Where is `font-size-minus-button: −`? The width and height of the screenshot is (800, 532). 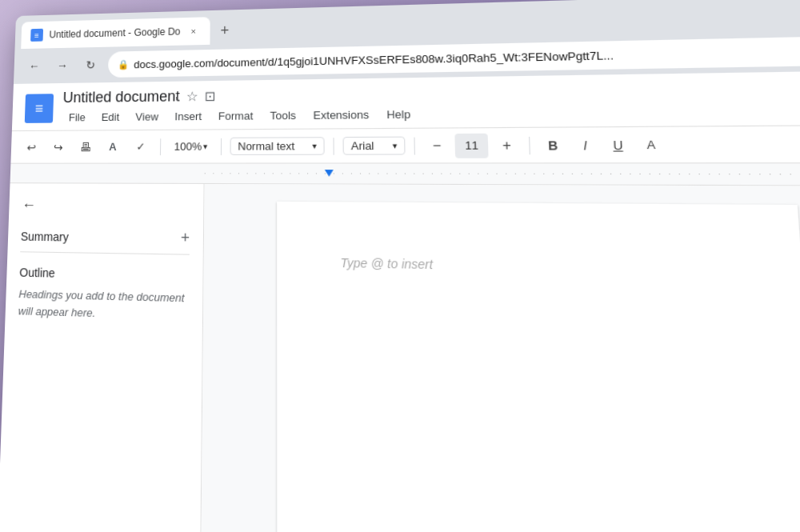
font-size-minus-button: − is located at coordinates (437, 146).